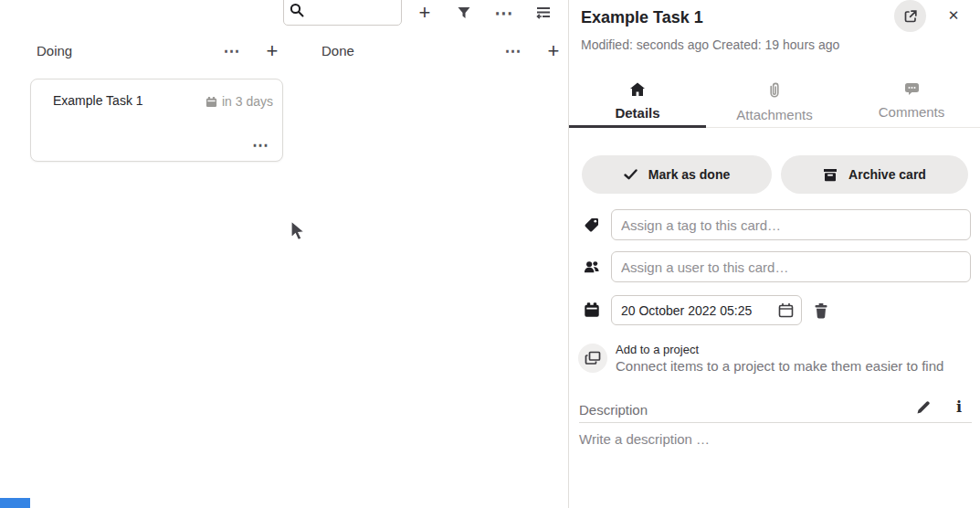 The height and width of the screenshot is (508, 980). I want to click on card-due-badge: in 3 days, so click(239, 101).